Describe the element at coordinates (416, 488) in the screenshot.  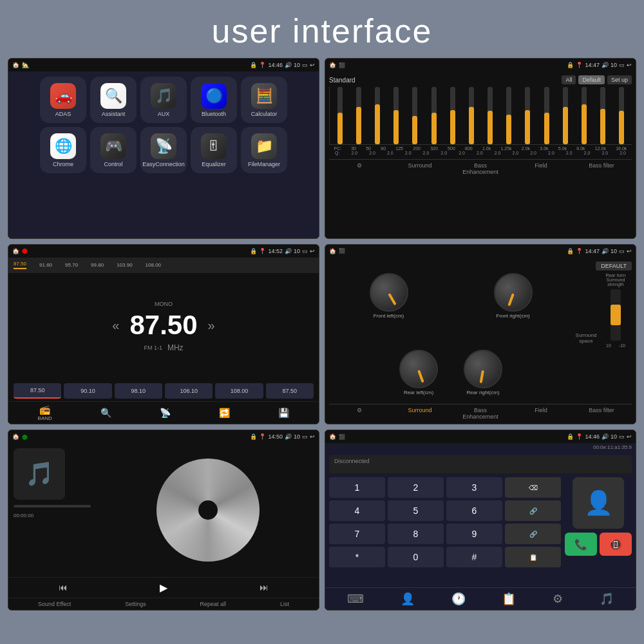
I see `dial-2: 2` at that location.